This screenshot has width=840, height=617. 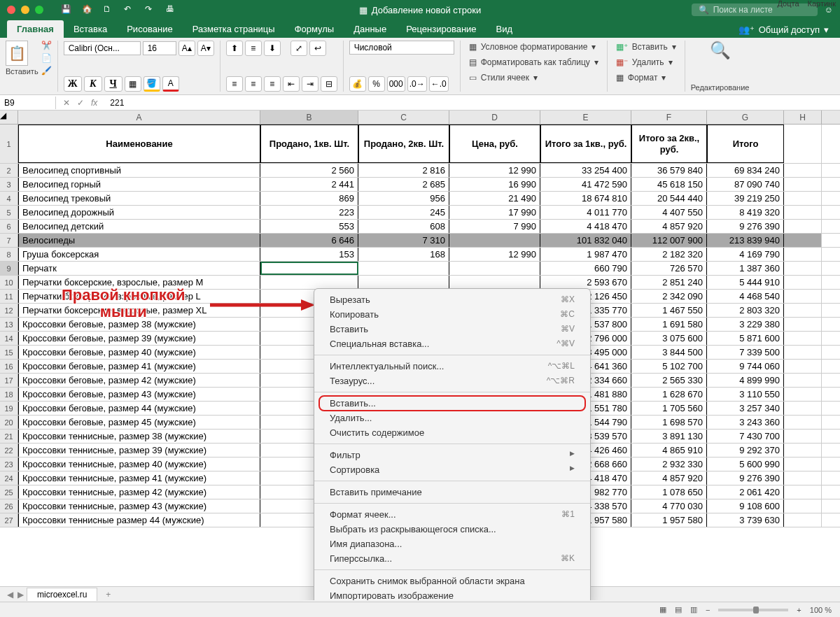 What do you see at coordinates (678, 610) in the screenshot?
I see `view-layout-icon: ▤` at bounding box center [678, 610].